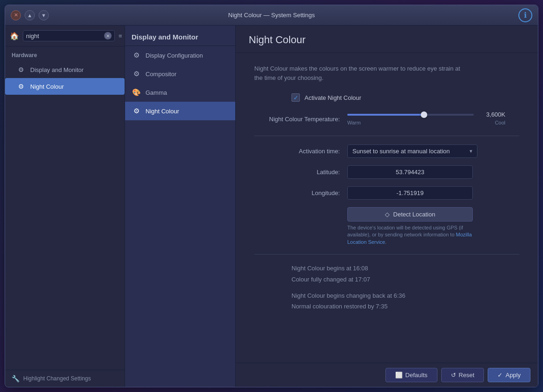 This screenshot has height=392, width=543. Describe the element at coordinates (414, 215) in the screenshot. I see `detect-btn-label: Detect Location` at that location.